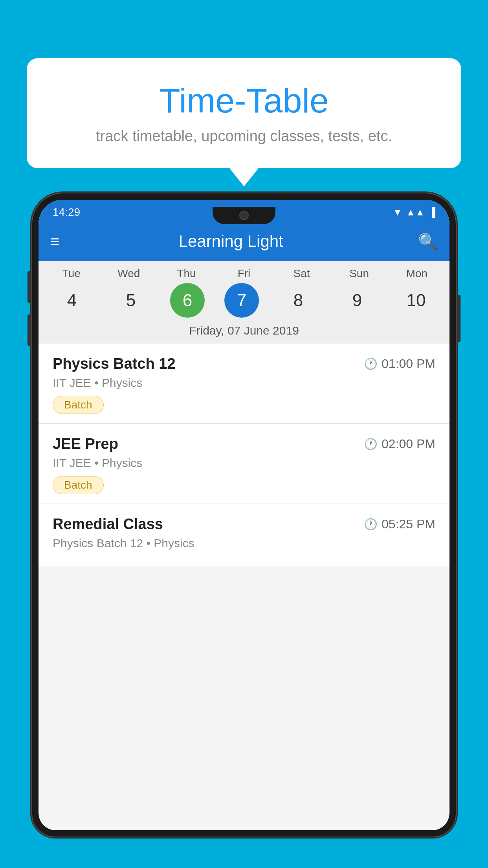 The image size is (488, 868). Describe the element at coordinates (244, 113) in the screenshot. I see `speech-bubble-container: Time-Table track timetable, upcoming cla…` at that location.